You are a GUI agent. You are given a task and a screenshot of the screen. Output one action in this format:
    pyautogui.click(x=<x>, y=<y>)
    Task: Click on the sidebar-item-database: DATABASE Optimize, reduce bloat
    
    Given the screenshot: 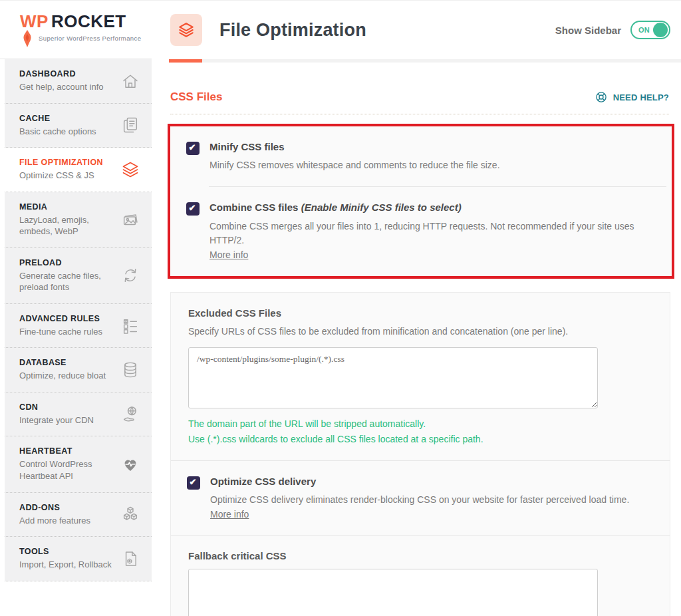 What is the action you would take?
    pyautogui.click(x=78, y=370)
    